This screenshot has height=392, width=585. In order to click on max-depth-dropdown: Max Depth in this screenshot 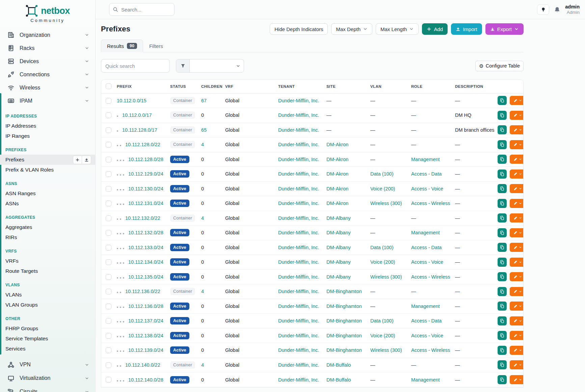, I will do `click(352, 29)`.